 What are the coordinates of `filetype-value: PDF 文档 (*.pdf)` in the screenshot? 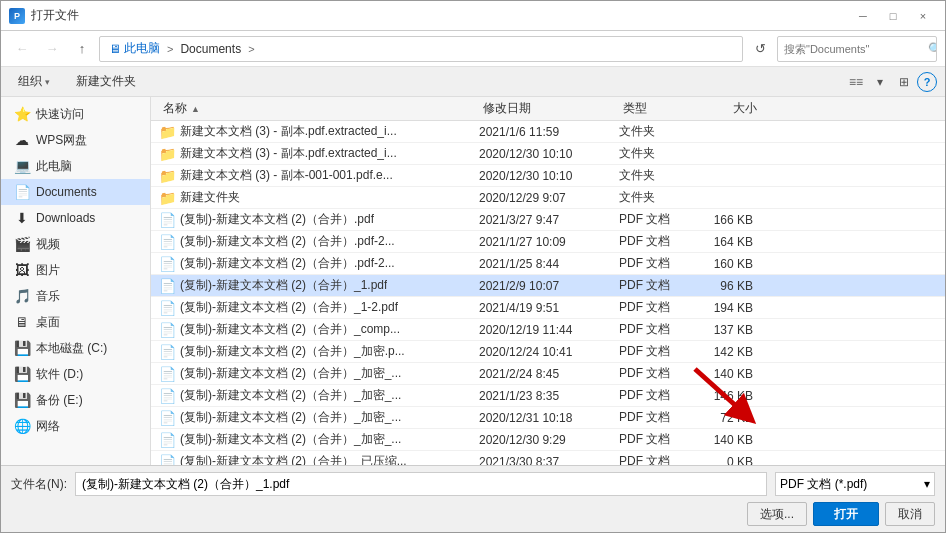 It's located at (824, 484).